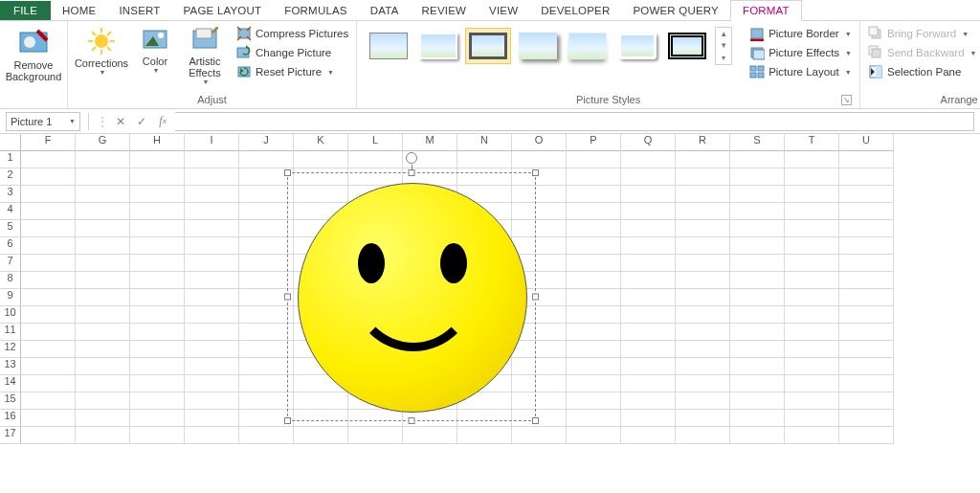  Describe the element at coordinates (11, 384) in the screenshot. I see `row-header: 14` at that location.